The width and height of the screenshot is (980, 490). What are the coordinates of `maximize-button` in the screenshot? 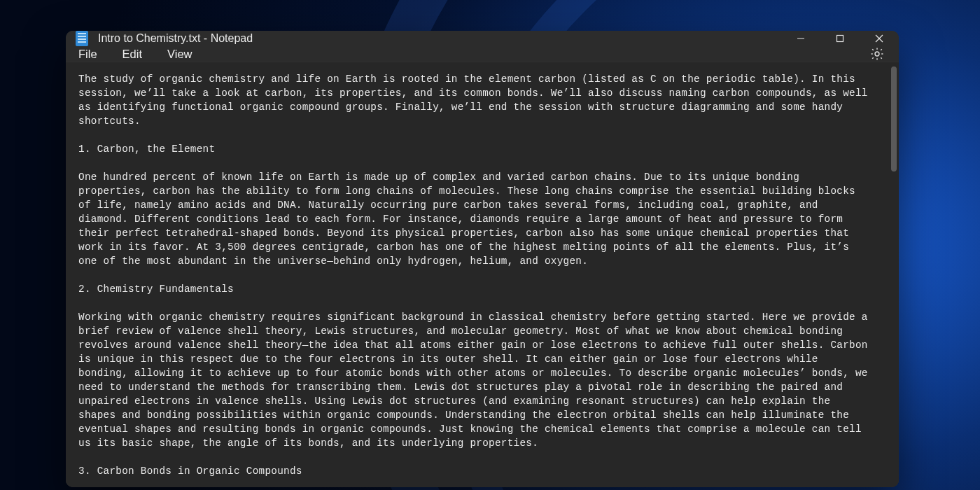 It's located at (840, 38).